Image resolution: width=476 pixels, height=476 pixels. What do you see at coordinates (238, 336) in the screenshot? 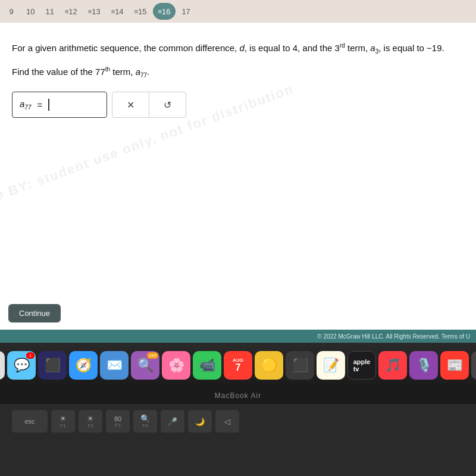
I see `footer-bar: © 2022 McGraw Hill LLC. All Rights Reser…` at bounding box center [238, 336].